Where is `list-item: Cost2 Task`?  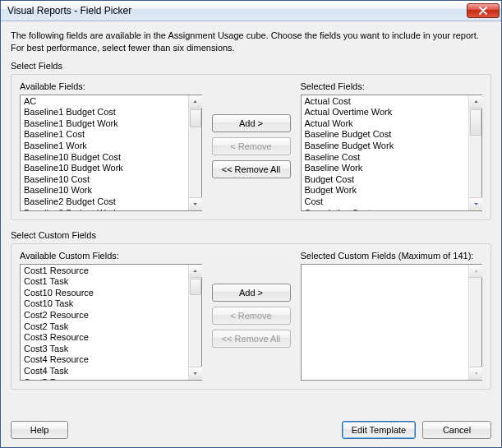
list-item: Cost2 Task is located at coordinates (104, 327).